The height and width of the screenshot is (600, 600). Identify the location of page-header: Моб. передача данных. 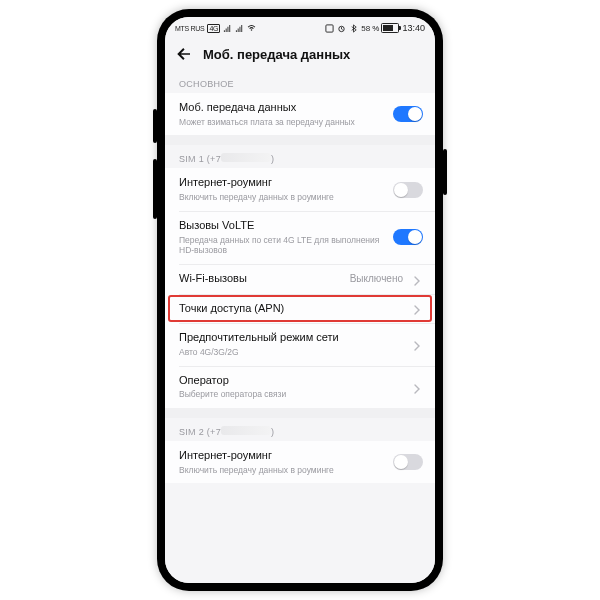
(300, 54).